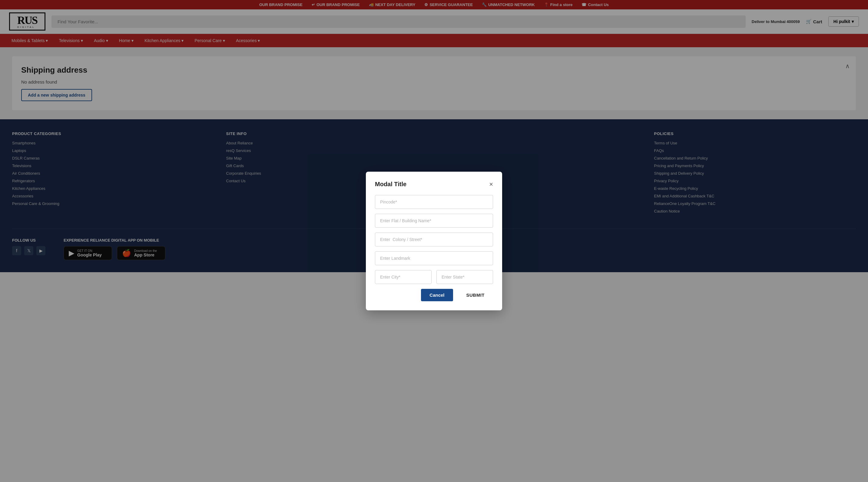 The width and height of the screenshot is (868, 482). I want to click on modal-close-button: ×, so click(491, 185).